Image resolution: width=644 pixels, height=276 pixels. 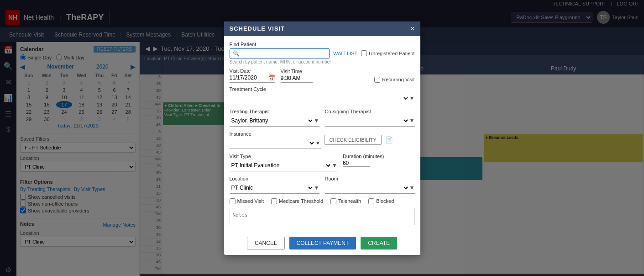 What do you see at coordinates (367, 188) in the screenshot?
I see `room-select` at bounding box center [367, 188].